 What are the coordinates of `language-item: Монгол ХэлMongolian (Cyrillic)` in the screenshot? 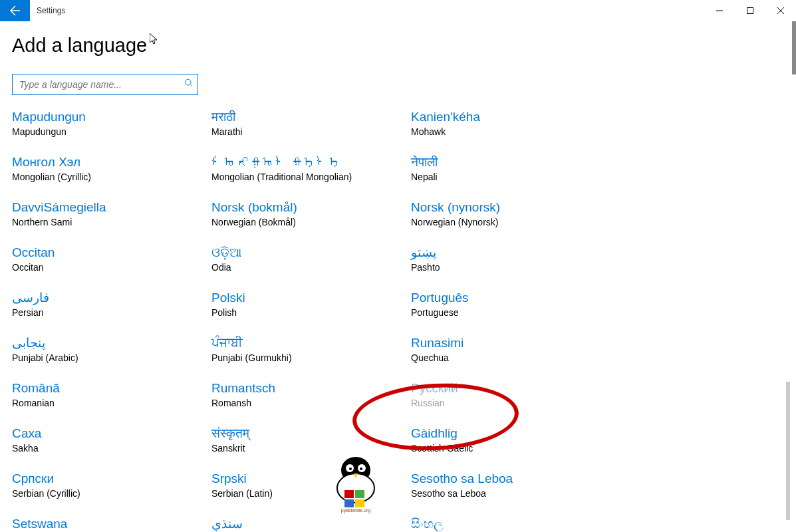 It's located at (112, 168).